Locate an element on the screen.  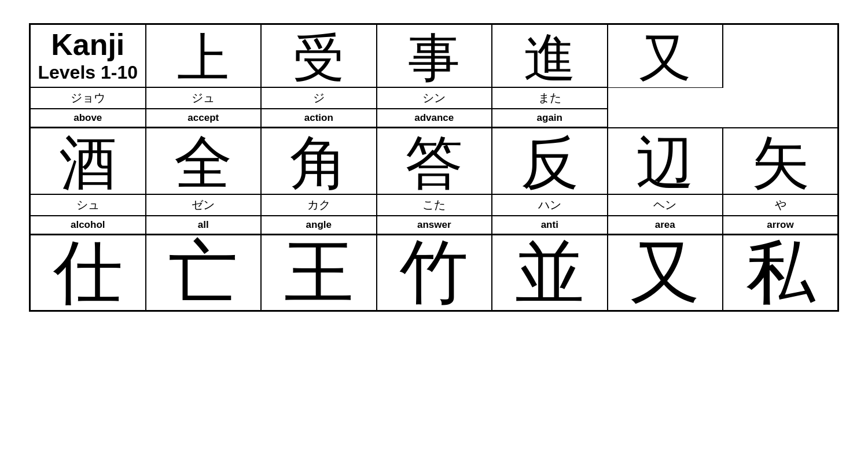
kanji-cell-advance: 進 is located at coordinates (550, 56).